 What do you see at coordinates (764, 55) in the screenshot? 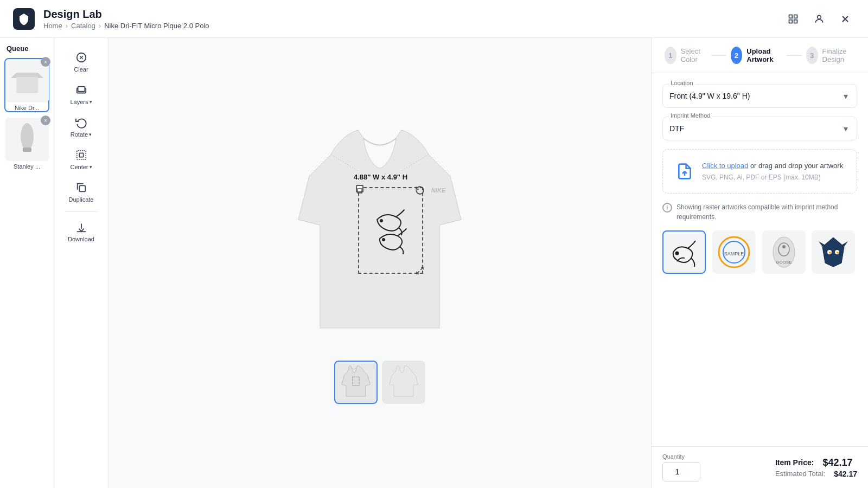
I see `step-2-label: Upload Artwork` at bounding box center [764, 55].